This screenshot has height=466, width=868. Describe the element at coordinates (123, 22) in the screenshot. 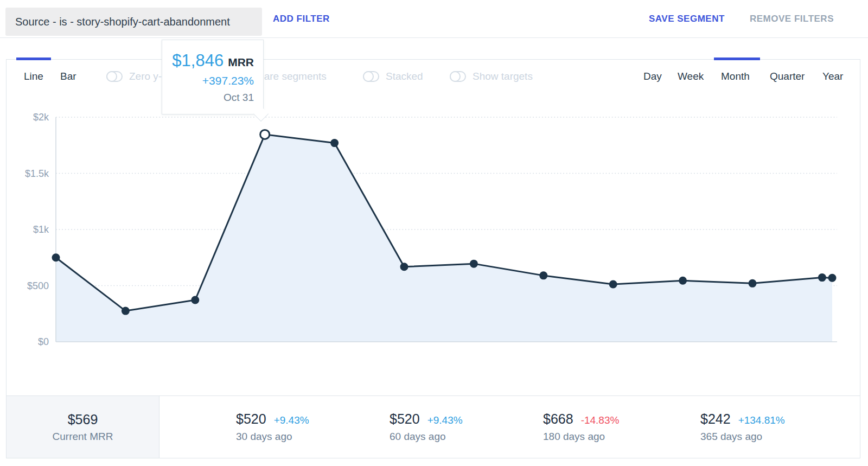

I see `filter-chip-label: Source - is - story-shopify-cart-abandon…` at that location.